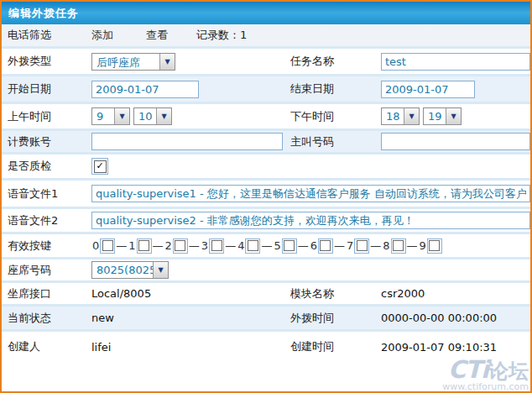 This screenshot has height=393, width=532. What do you see at coordinates (132, 245) in the screenshot?
I see `key-digit: 1` at bounding box center [132, 245].